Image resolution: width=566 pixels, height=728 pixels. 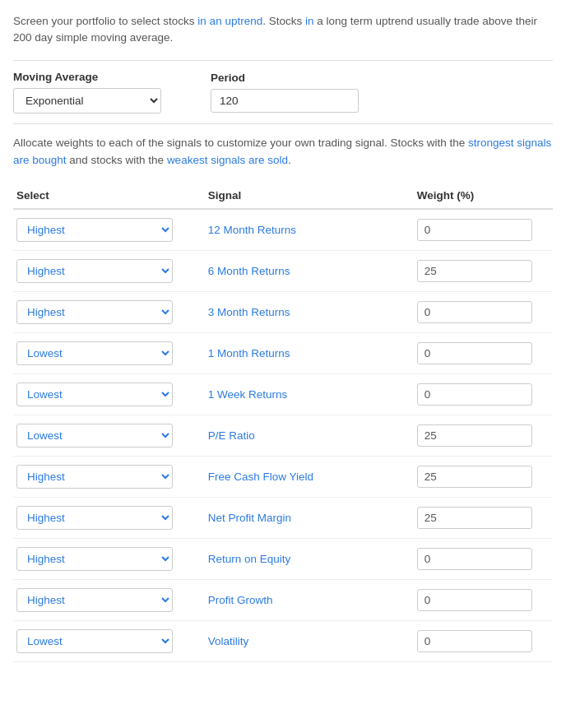 What do you see at coordinates (95, 436) in the screenshot?
I see `select-dropdown-5: HighestLowest` at bounding box center [95, 436].